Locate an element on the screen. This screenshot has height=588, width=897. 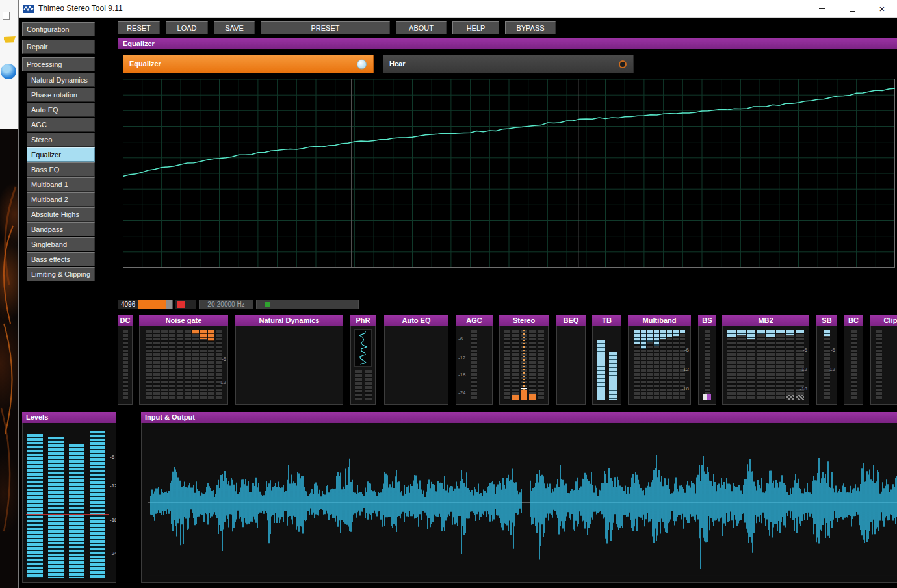
toolbar-button-load: LOAD is located at coordinates (187, 28).